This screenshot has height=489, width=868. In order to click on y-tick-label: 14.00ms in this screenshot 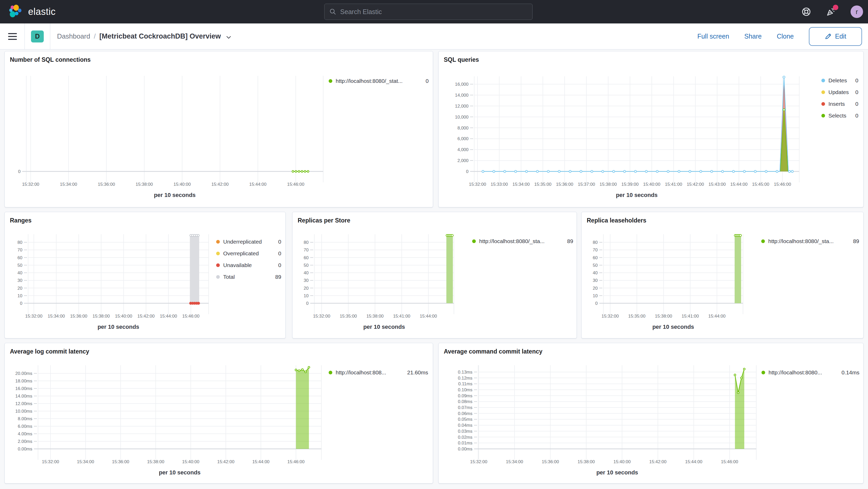, I will do `click(24, 396)`.